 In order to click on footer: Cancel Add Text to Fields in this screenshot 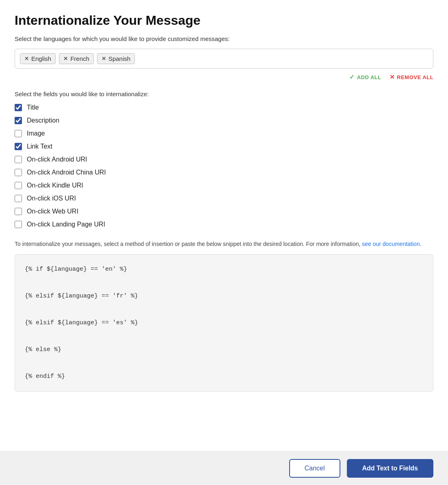, I will do `click(224, 468)`.